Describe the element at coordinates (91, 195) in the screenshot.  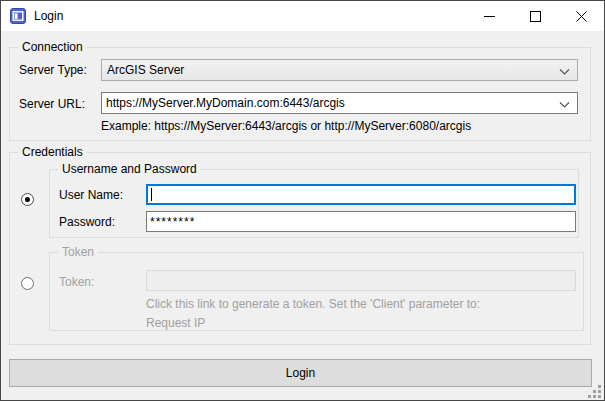
I see `username-label: User Name:` at that location.